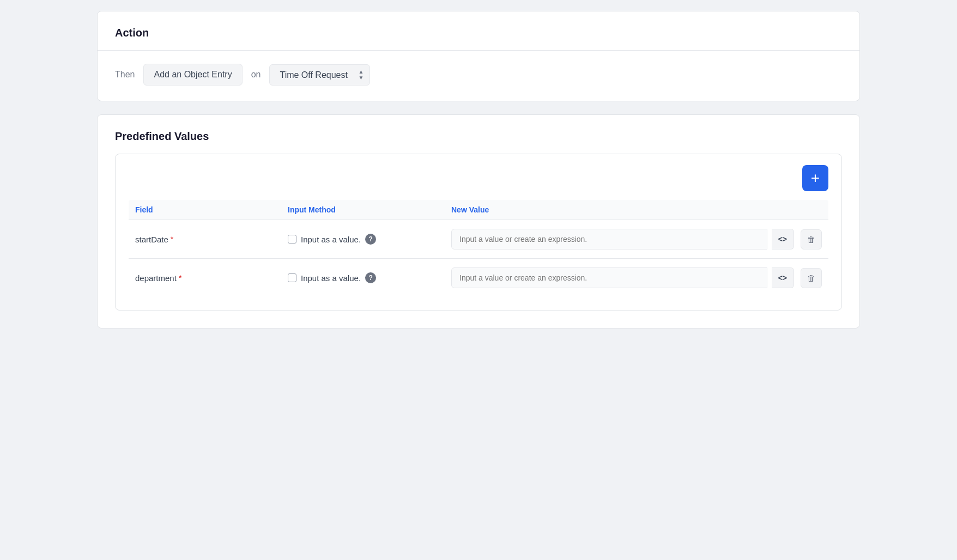 The height and width of the screenshot is (560, 957). What do you see at coordinates (371, 239) in the screenshot?
I see `help-icon-startdate: ?` at bounding box center [371, 239].